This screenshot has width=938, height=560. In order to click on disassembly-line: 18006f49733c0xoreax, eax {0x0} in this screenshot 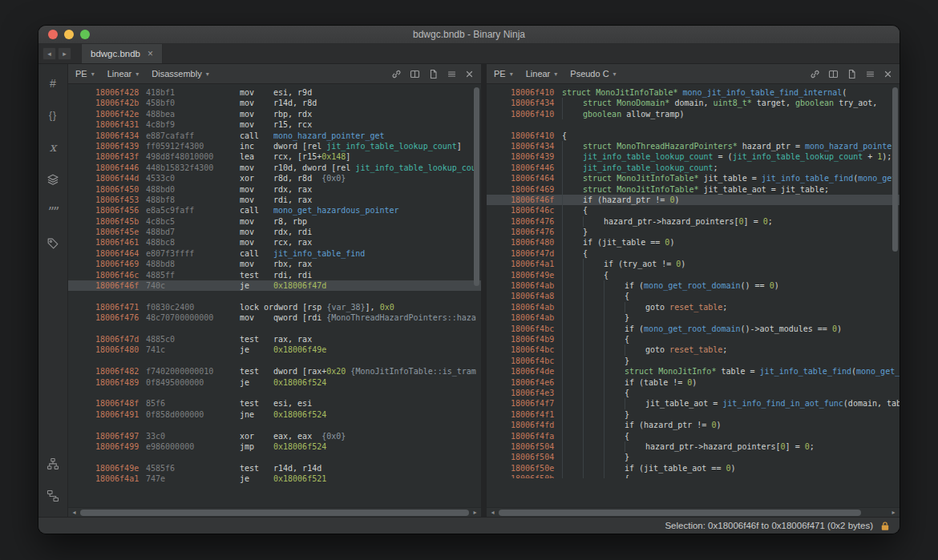, I will do `click(274, 436)`.